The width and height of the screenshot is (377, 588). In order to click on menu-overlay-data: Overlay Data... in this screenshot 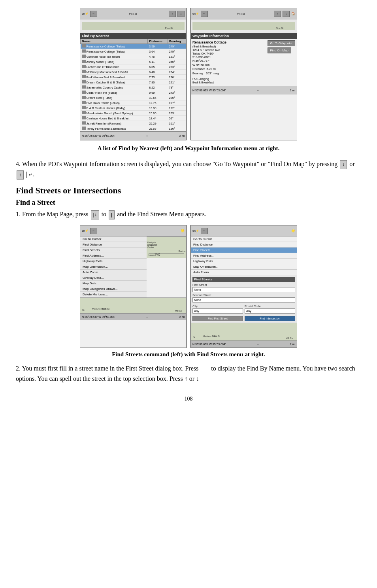, I will do `click(113, 278)`.